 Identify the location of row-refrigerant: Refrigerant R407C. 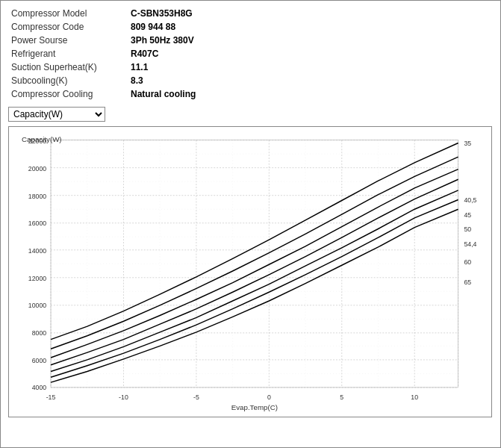
(251, 54).